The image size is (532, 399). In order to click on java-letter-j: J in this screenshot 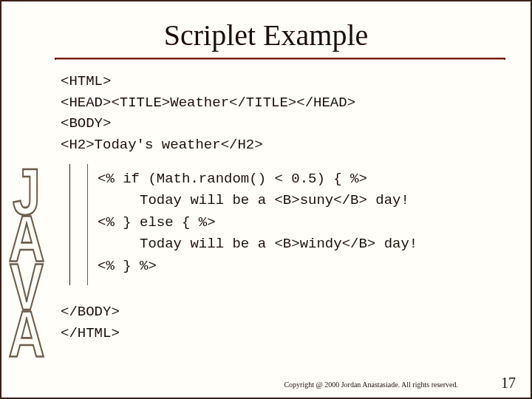, I will do `click(27, 191)`.